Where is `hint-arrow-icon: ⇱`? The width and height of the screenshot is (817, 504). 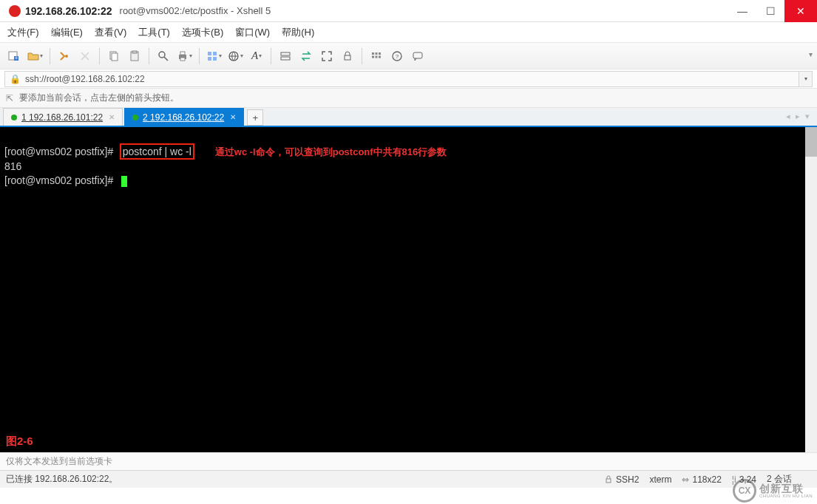
hint-arrow-icon: ⇱ is located at coordinates (10, 98).